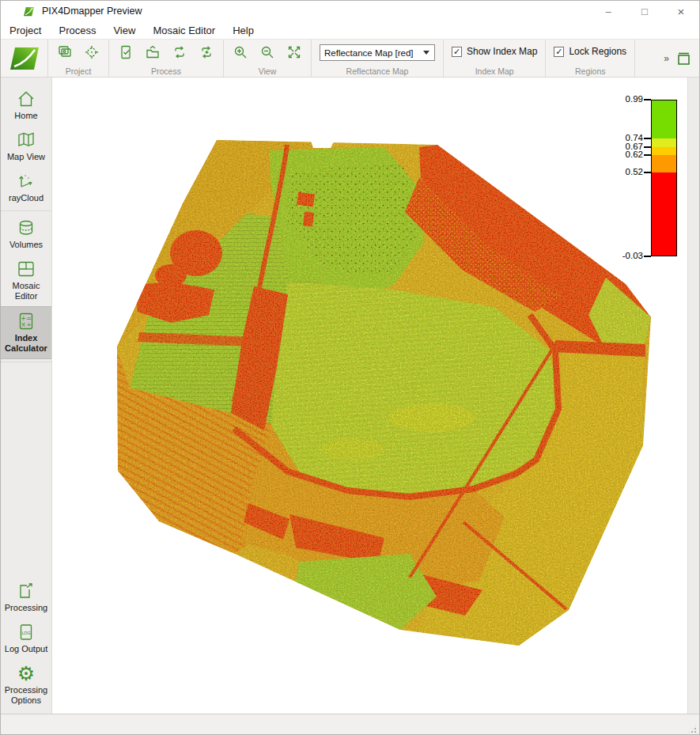  What do you see at coordinates (26, 146) in the screenshot?
I see `sidebar-item-map-view: Map View` at bounding box center [26, 146].